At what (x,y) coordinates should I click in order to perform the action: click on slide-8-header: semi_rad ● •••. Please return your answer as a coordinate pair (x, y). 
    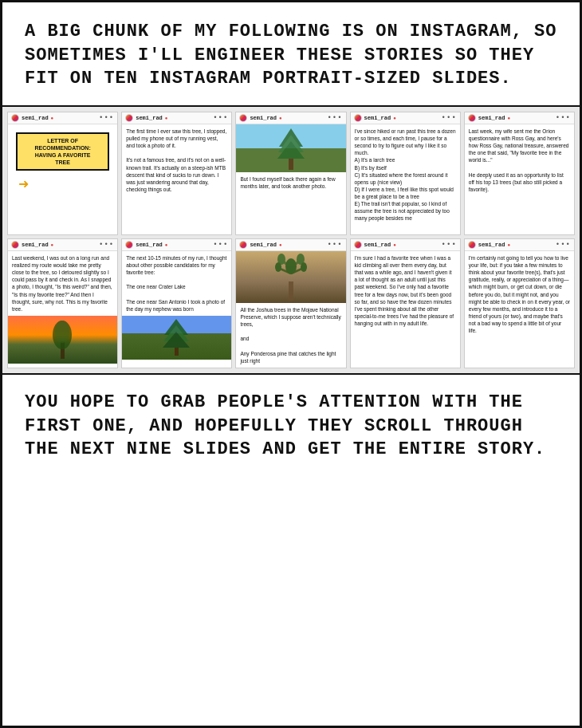
    Looking at the image, I should click on (290, 246).